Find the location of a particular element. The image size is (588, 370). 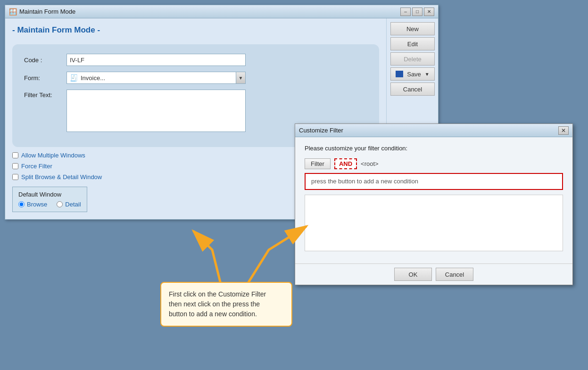

condition-text: press the button to add a new condition is located at coordinates (365, 181).